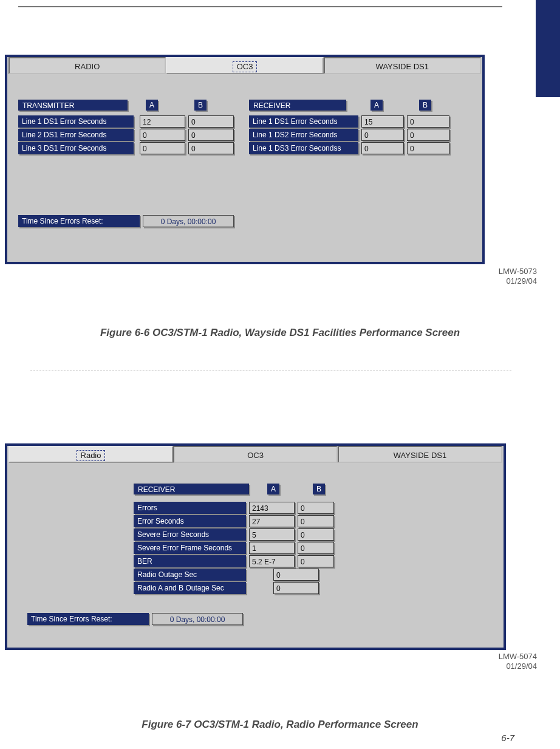 The image size is (560, 749). I want to click on figure-meta: LMW-5073 01/29/04, so click(517, 277).